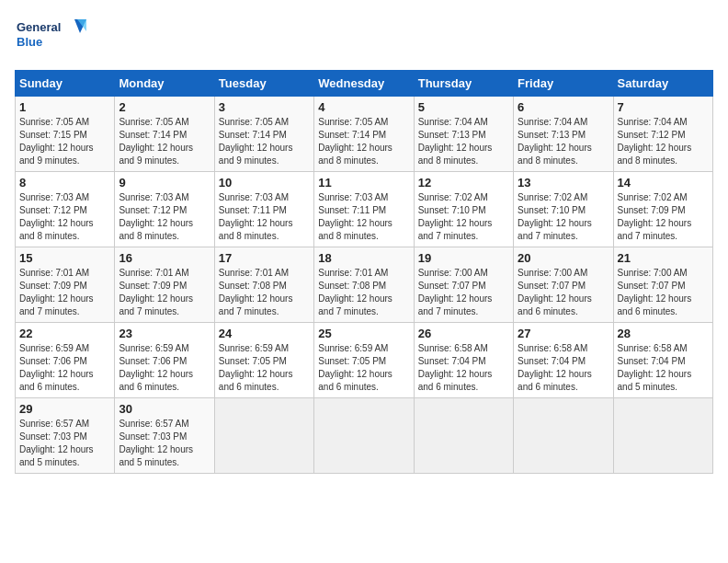 Image resolution: width=728 pixels, height=563 pixels. What do you see at coordinates (64, 368) in the screenshot?
I see `day-info-22: Sunrise: 6:59 AM Sunset: 7:06 PM Dayligh…` at bounding box center [64, 368].